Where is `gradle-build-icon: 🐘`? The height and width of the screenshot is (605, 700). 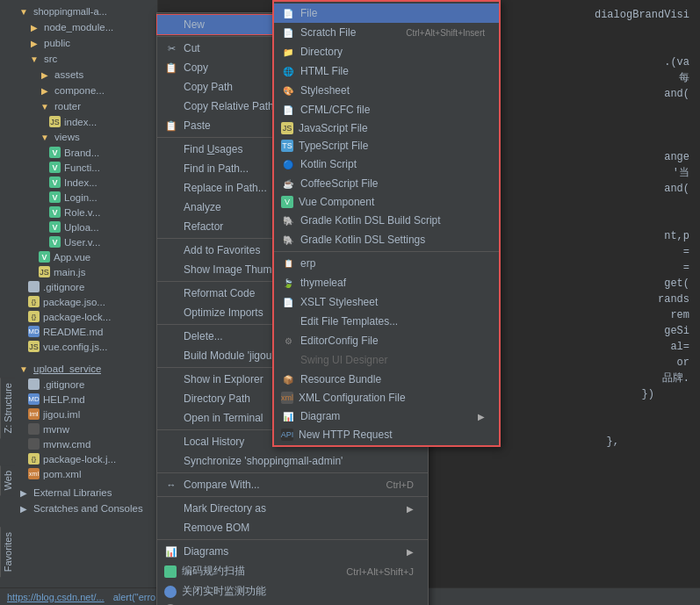
gradle-build-icon: 🐘 is located at coordinates (288, 220).